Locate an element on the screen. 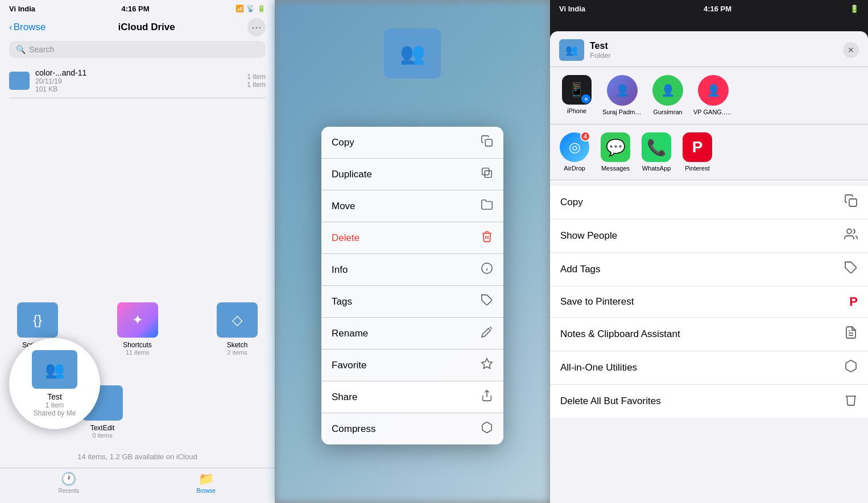 The image size is (868, 503). action-copy-label: Copy is located at coordinates (572, 202).